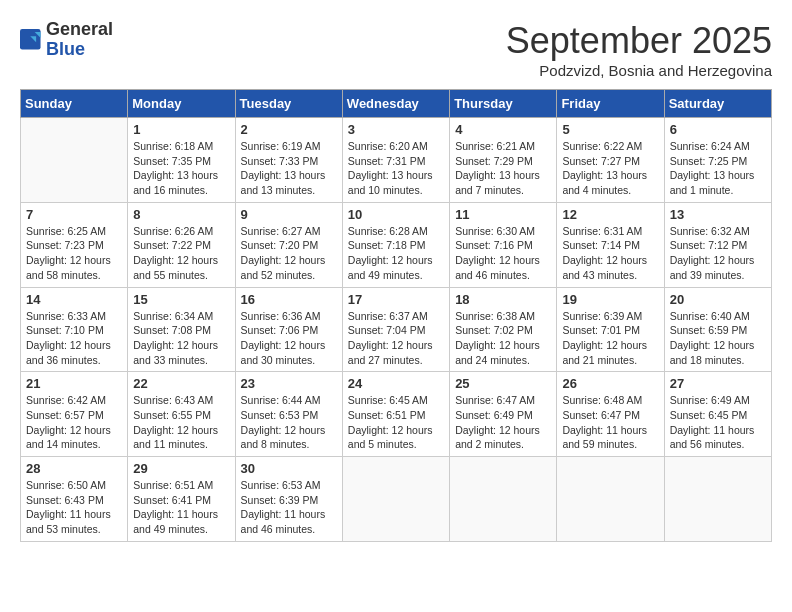  I want to click on day-number: 18, so click(503, 300).